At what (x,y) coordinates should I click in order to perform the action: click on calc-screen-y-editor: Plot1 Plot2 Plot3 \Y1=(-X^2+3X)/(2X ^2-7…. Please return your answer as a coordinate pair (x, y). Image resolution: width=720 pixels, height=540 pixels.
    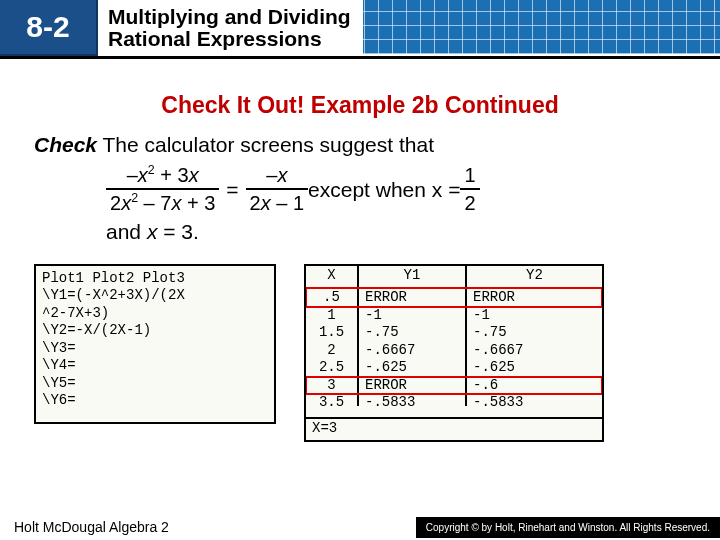
    Looking at the image, I should click on (155, 344).